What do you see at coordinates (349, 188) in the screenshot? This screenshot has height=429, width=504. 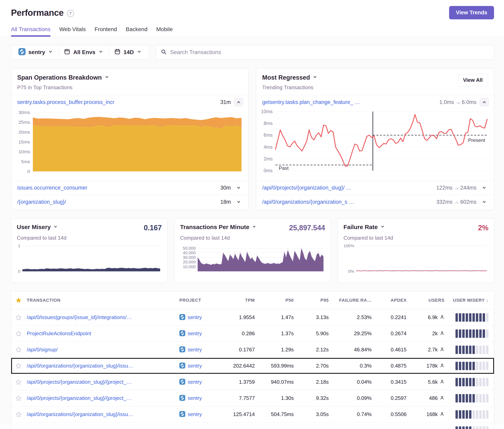 I see `regressed-transaction-link: /api/0/projects/{organization_slug}/ …` at bounding box center [349, 188].